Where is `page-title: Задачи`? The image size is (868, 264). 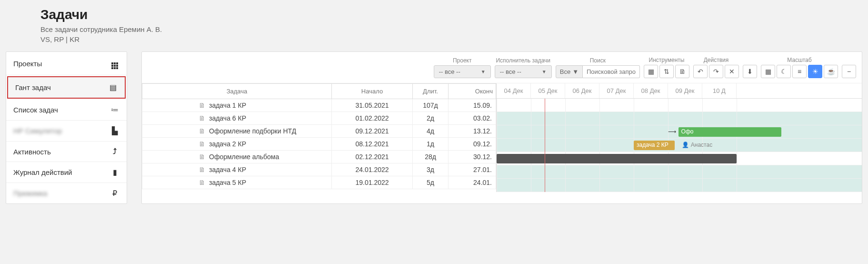
page-title: Задачи is located at coordinates (454, 15).